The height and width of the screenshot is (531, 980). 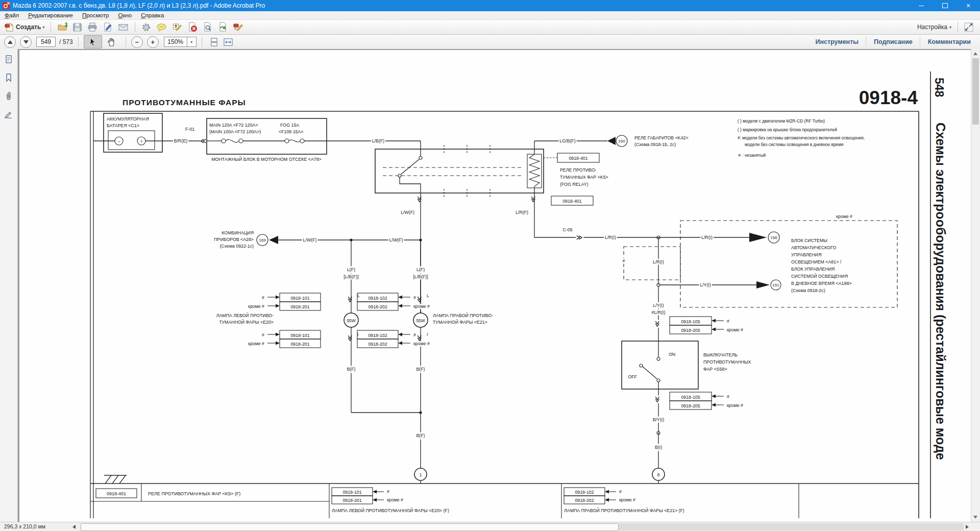 I want to click on zoom-in-button: +, so click(x=153, y=42).